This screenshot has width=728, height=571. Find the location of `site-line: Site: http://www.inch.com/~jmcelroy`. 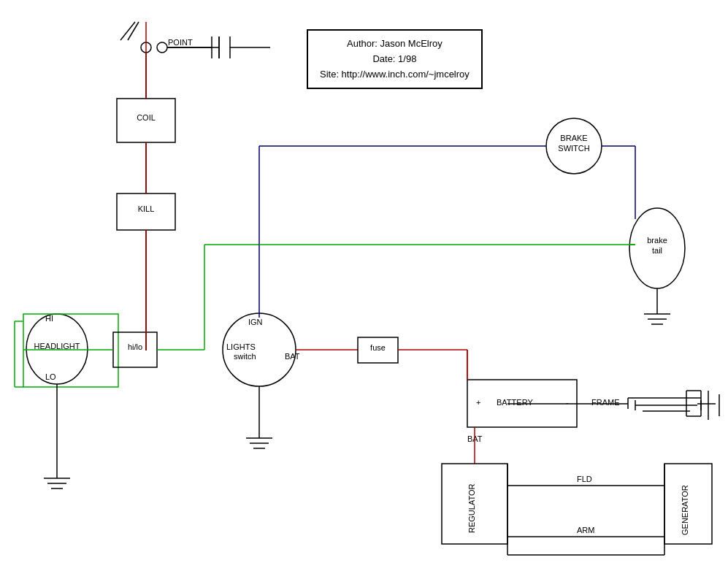

site-line: Site: http://www.inch.com/~jmcelroy is located at coordinates (394, 74).